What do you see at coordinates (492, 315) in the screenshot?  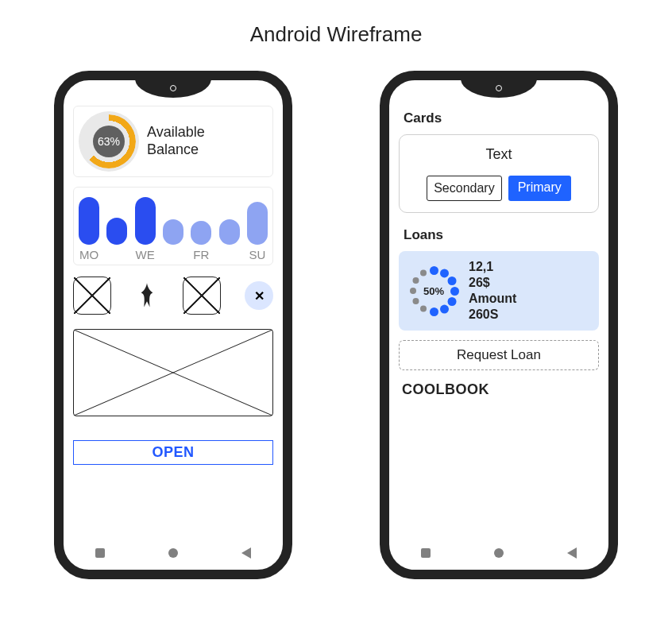 I see `loan-value-line: 260S` at bounding box center [492, 315].